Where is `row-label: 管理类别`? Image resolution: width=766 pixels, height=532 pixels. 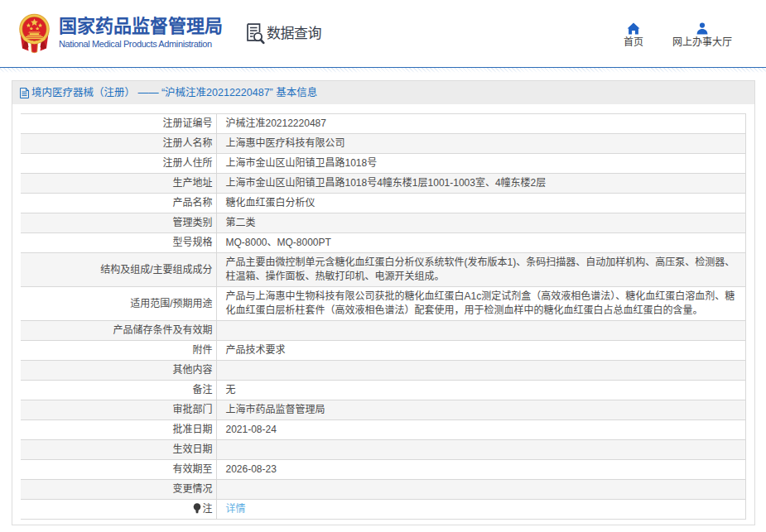 row-label: 管理类别 is located at coordinates (118, 223).